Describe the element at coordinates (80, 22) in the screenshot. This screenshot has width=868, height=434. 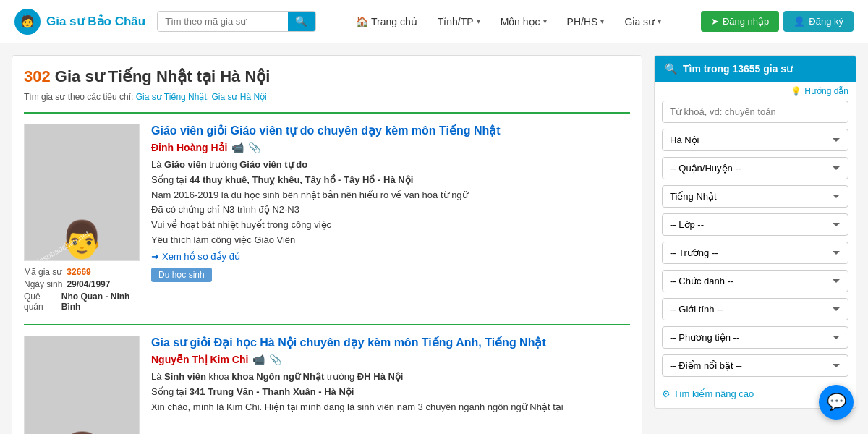
I see `logo-area: 🧑 Gia sư Bảo Châu` at that location.